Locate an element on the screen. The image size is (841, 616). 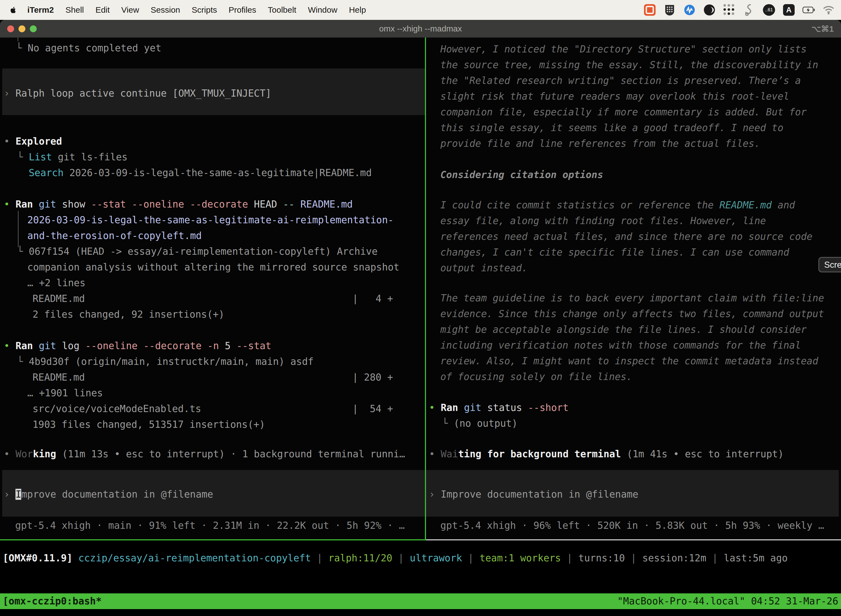
explored-list-line: └ List git ls-files is located at coordinates (72, 157).